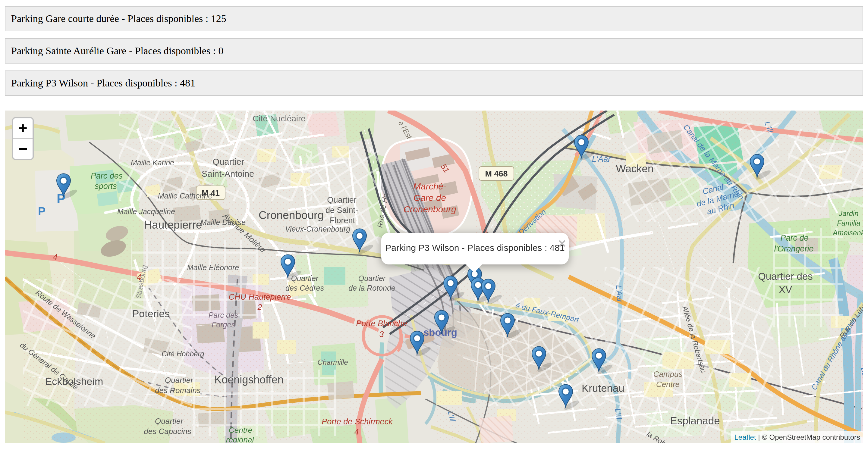 This screenshot has width=868, height=456. I want to click on svg-text: P, so click(42, 211).